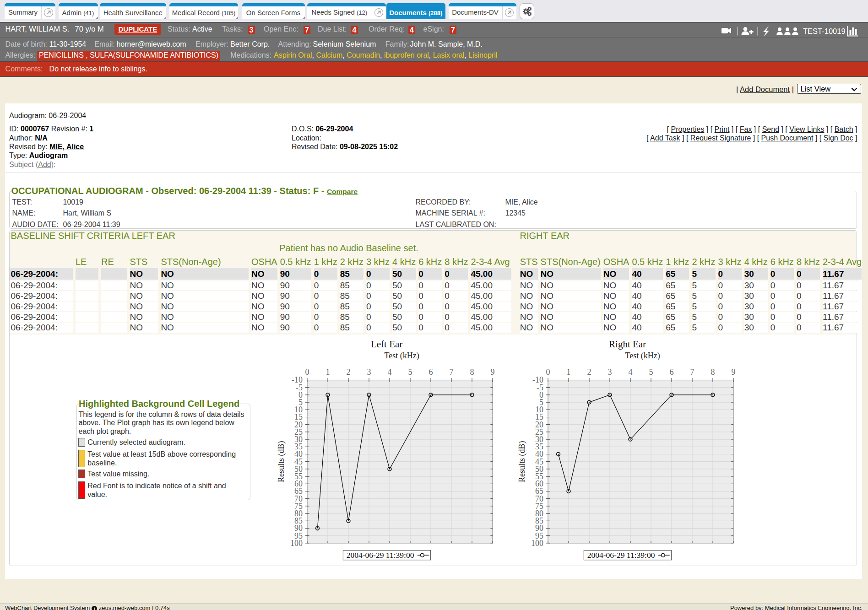 This screenshot has height=610, width=868. What do you see at coordinates (386, 344) in the screenshot?
I see `svg-text: Left Ear` at bounding box center [386, 344].